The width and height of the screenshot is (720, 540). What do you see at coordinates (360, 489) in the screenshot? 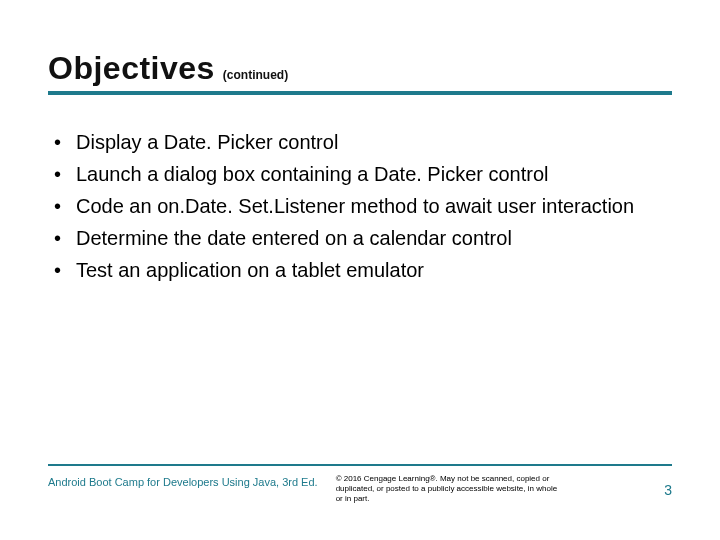
I see `footer-row: Android Boot Camp for Developers Using J…` at bounding box center [360, 489].